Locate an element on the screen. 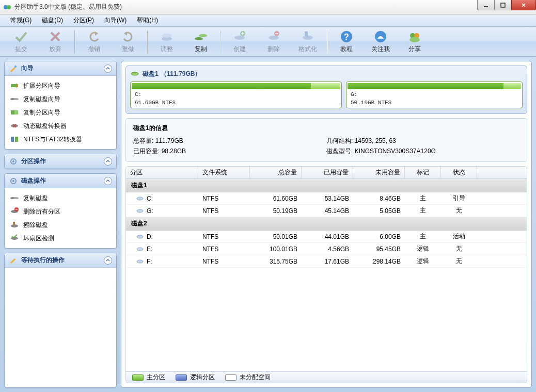 The width and height of the screenshot is (536, 392). used-value: 98.28GB is located at coordinates (174, 151).